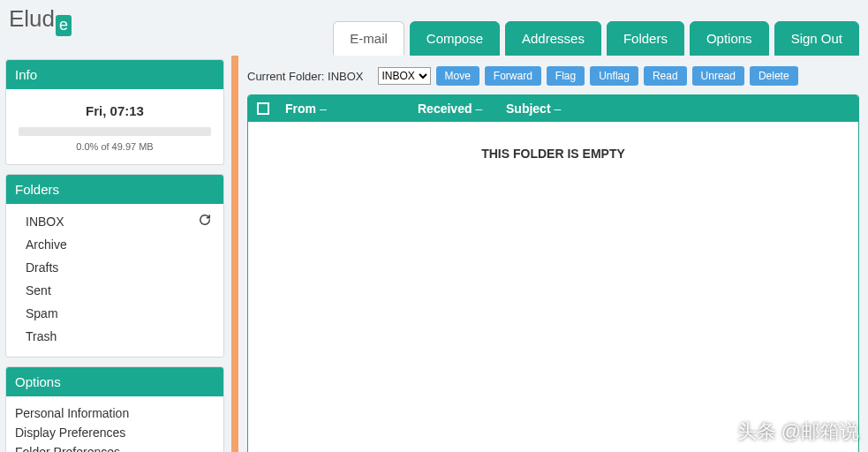  Describe the element at coordinates (235, 254) in the screenshot. I see `vertical-divider` at that location.